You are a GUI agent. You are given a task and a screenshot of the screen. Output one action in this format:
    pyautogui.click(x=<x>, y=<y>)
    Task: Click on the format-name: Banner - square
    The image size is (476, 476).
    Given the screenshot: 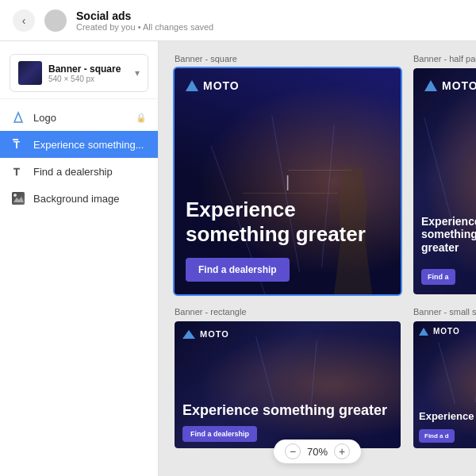 What is the action you would take?
    pyautogui.click(x=89, y=69)
    